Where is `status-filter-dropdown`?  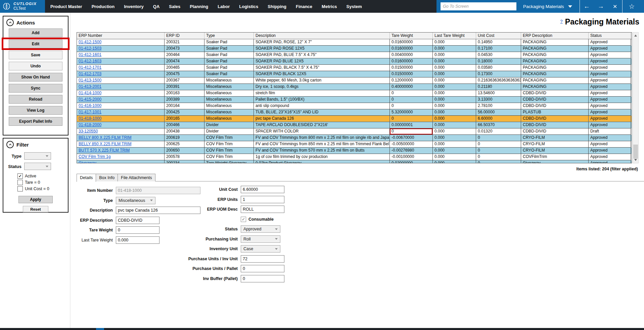
status-filter-dropdown is located at coordinates (38, 166).